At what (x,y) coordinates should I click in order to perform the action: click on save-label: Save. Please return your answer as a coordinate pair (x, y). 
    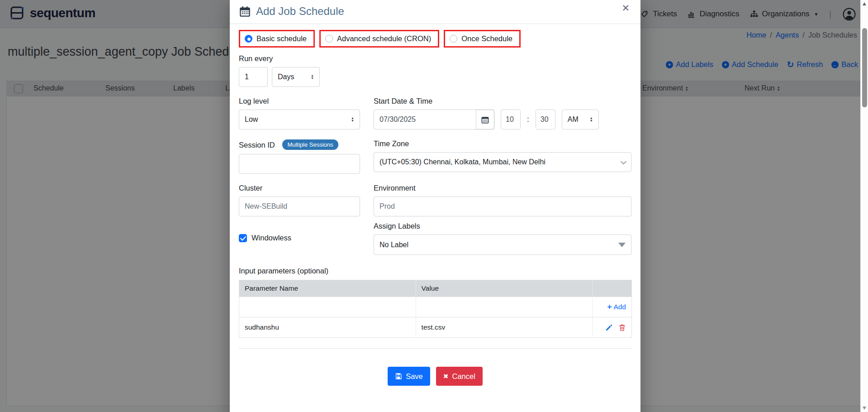
    Looking at the image, I should click on (414, 377).